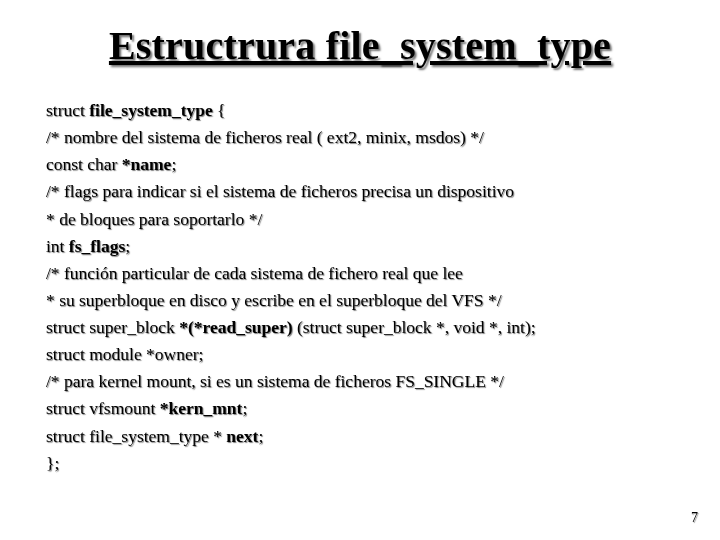  I want to click on code-line: const char *name;, so click(360, 164).